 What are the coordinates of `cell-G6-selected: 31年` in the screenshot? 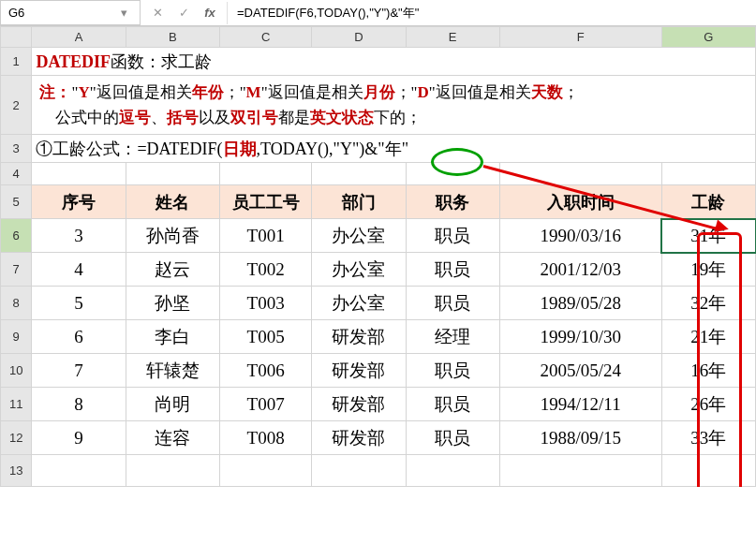 It's located at (708, 236).